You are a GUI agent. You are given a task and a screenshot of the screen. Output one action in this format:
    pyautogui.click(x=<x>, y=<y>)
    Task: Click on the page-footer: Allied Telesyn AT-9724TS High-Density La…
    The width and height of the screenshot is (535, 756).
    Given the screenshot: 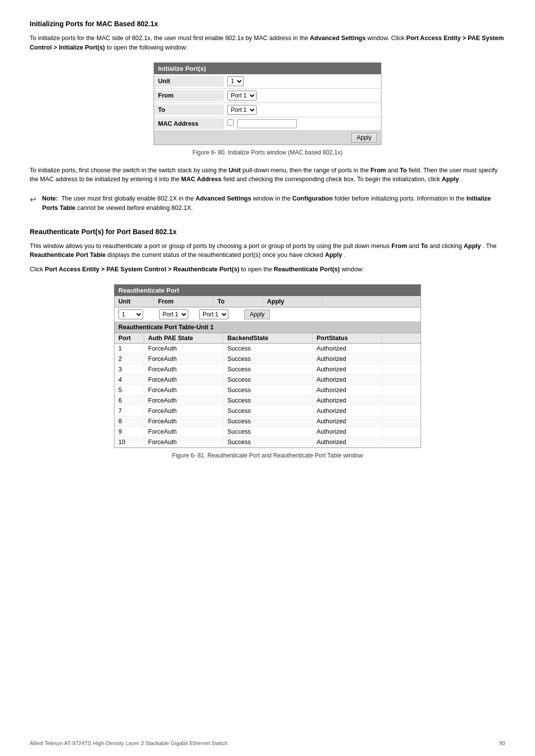 What is the action you would take?
    pyautogui.click(x=268, y=743)
    